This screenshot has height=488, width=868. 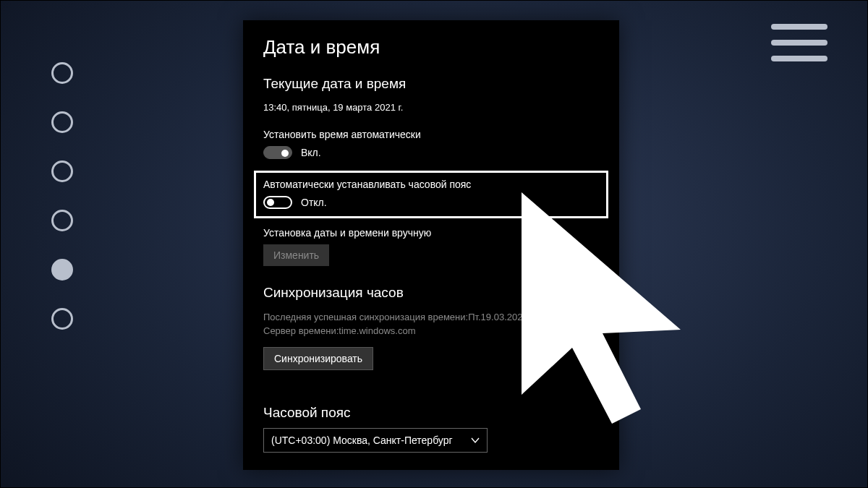 I want to click on auto-time-state: Вкл., so click(x=311, y=153).